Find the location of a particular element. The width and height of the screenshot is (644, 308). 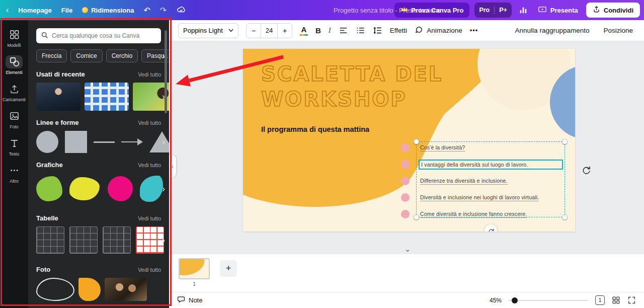

zoom-slider is located at coordinates (548, 300).